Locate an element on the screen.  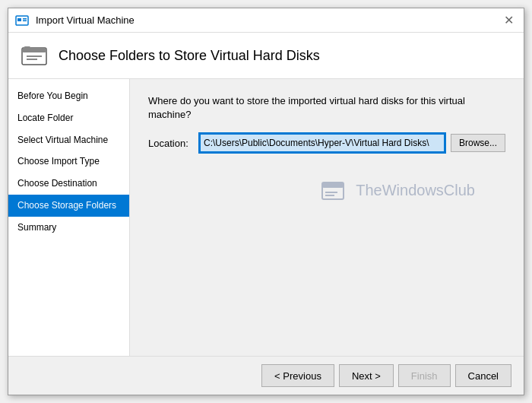
title-bar-text: Import Virtual Machine is located at coordinates (268, 20).